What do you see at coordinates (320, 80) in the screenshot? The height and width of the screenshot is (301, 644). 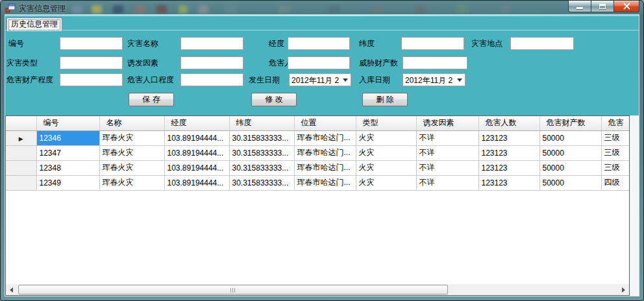 I see `occurrence-date-picker: 2012年11月 2日` at bounding box center [320, 80].